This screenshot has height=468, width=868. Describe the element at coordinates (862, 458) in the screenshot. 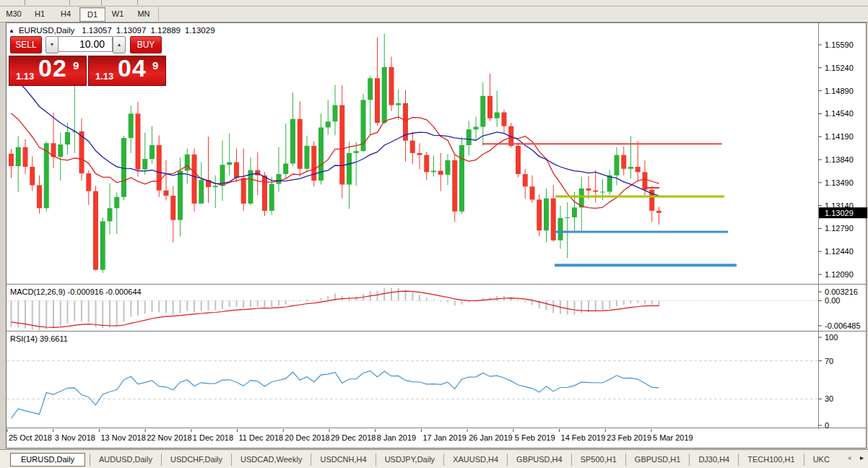

I see `scroll-tabs-right-icon: ▸` at that location.